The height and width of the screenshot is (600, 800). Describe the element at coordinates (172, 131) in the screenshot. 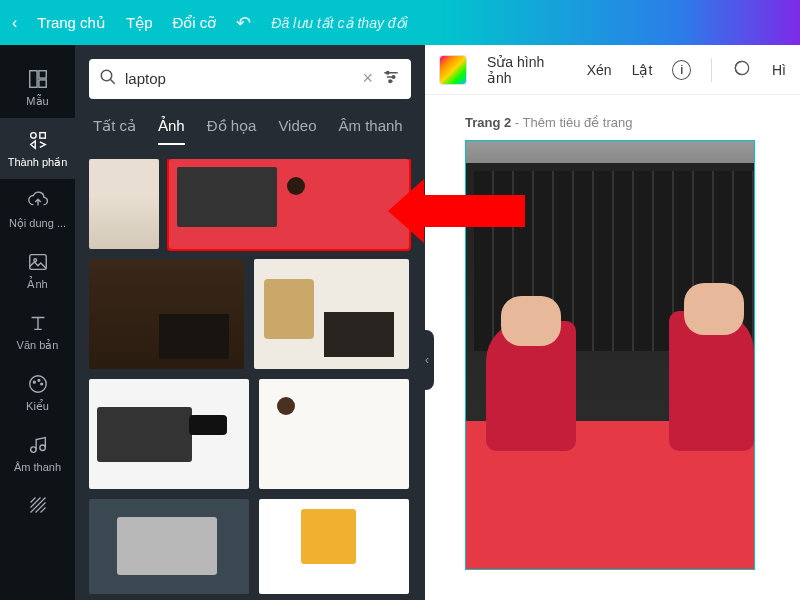

I see `tab-photos: Ảnh` at that location.